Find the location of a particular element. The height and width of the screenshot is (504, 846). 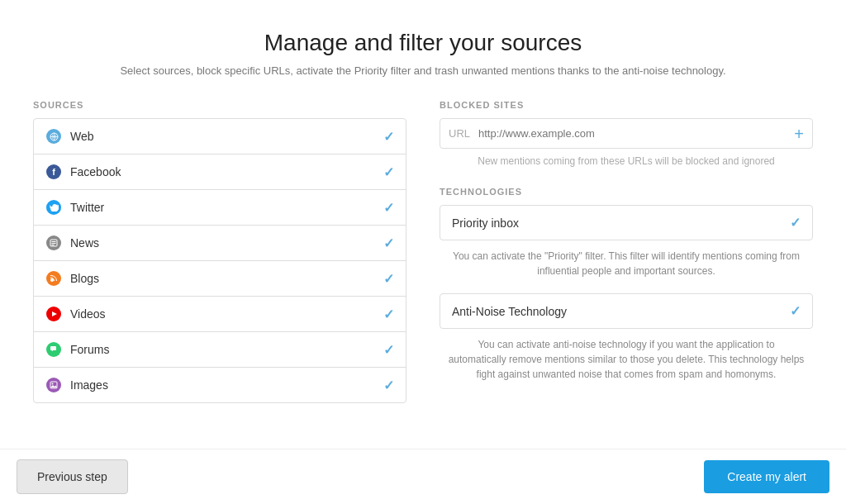

tech-desc-priority-inbox: You can activate the "Priority" filter. … is located at coordinates (626, 264).